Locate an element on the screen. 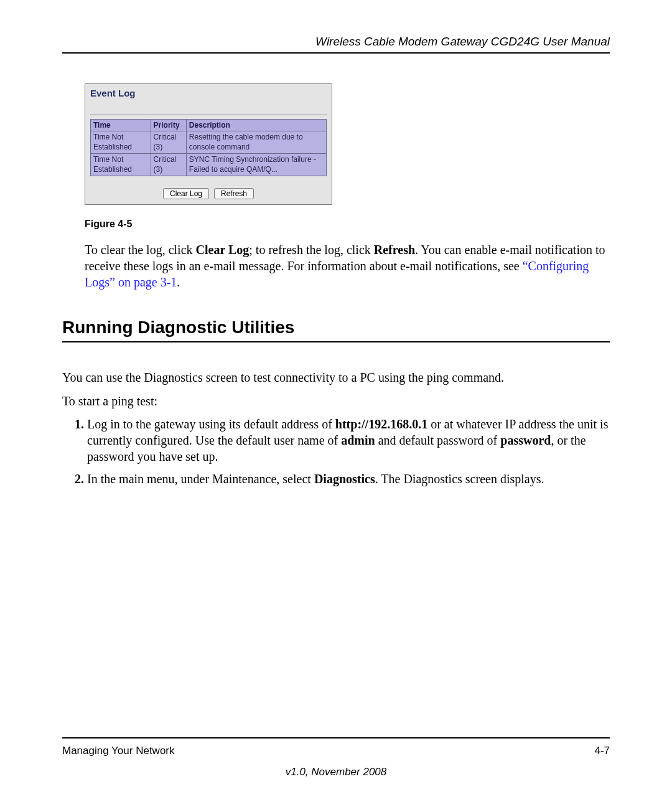 Image resolution: width=672 pixels, height=807 pixels. event-log-screenshot: Event Log Time Priority Description Time… is located at coordinates (208, 144).